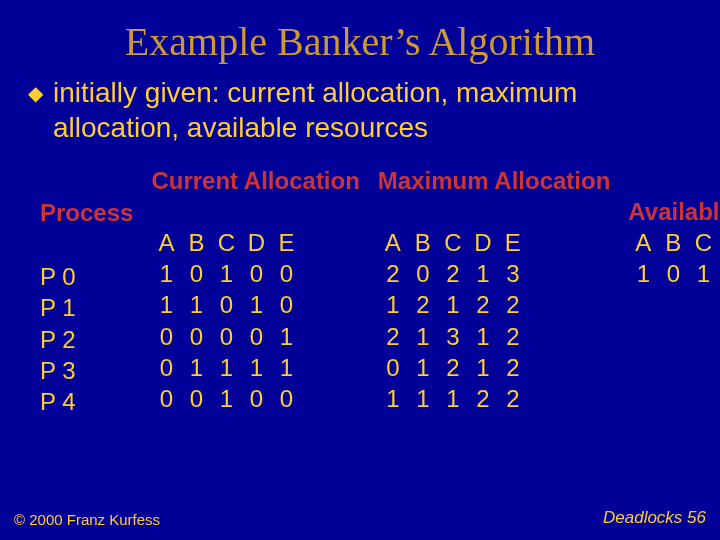 The height and width of the screenshot is (540, 720). Describe the element at coordinates (674, 291) in the screenshot. I see `available-block: Available A B C D E 1 0 1 0 1` at that location.